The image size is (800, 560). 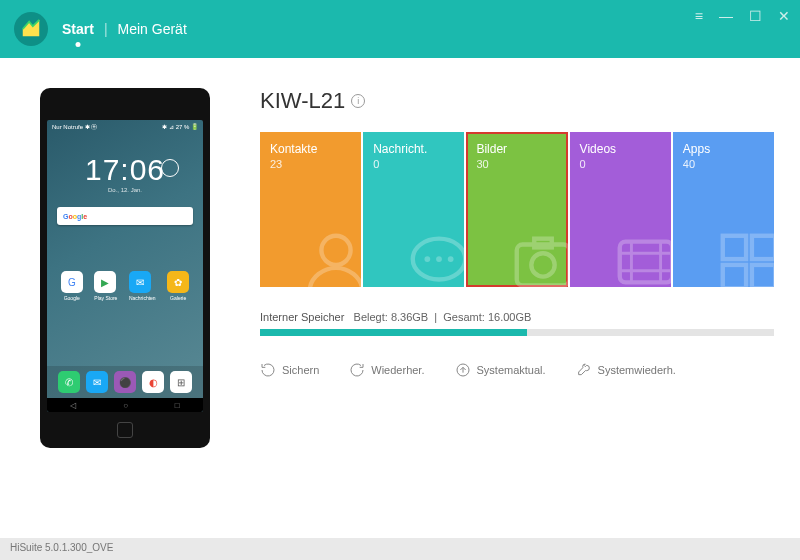 What do you see at coordinates (302, 101) in the screenshot?
I see `device-name: KIW-L21` at bounding box center [302, 101].